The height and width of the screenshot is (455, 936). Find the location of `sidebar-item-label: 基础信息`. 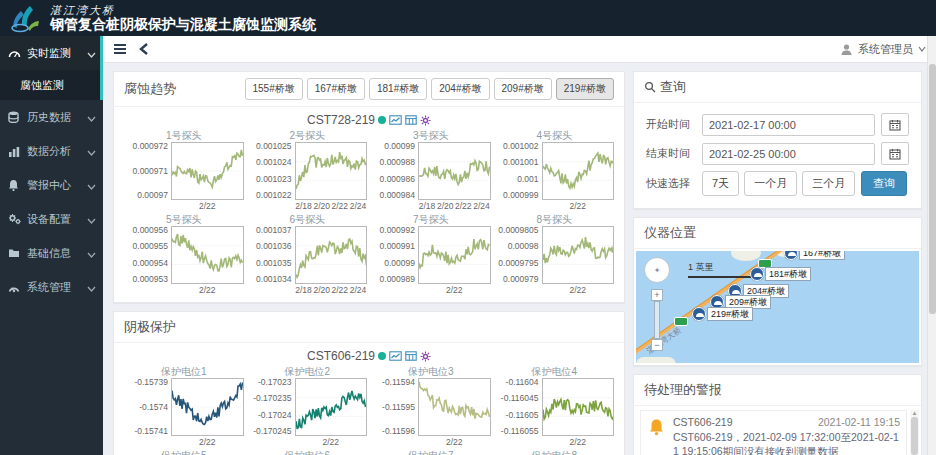

sidebar-item-label: 基础信息 is located at coordinates (57, 254).